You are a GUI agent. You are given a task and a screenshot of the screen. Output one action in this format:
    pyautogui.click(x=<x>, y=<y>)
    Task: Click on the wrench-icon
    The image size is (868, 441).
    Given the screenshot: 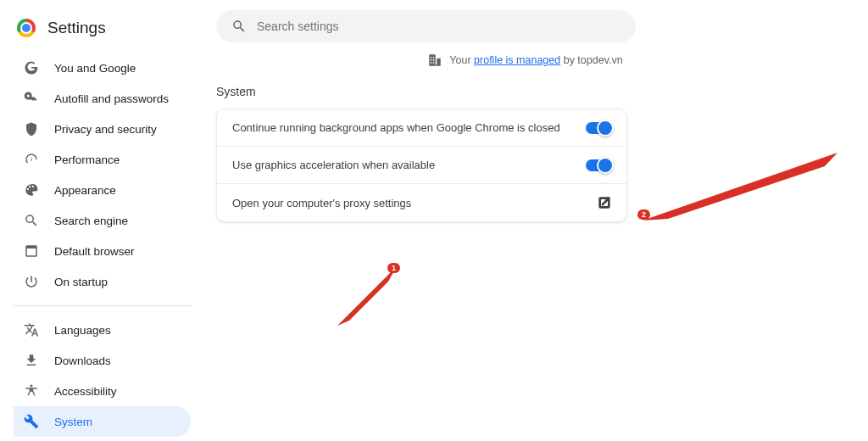 What is the action you would take?
    pyautogui.click(x=31, y=421)
    